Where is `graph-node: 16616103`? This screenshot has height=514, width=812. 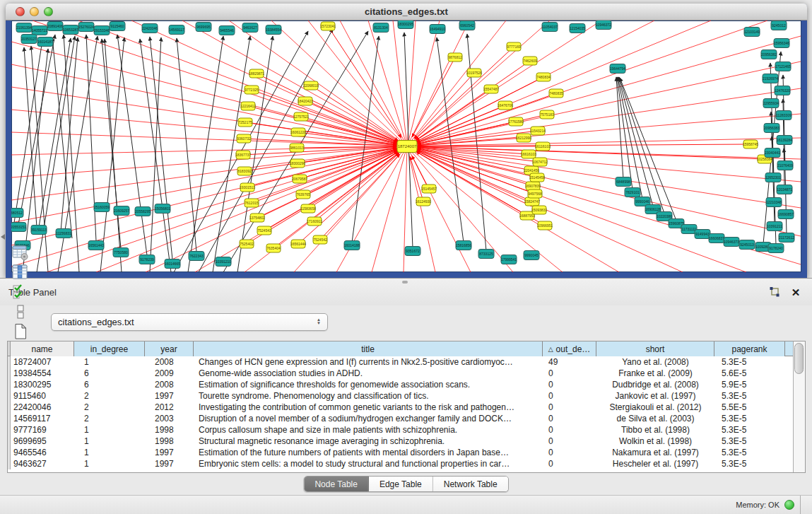 graph-node: 16616103 is located at coordinates (529, 154).